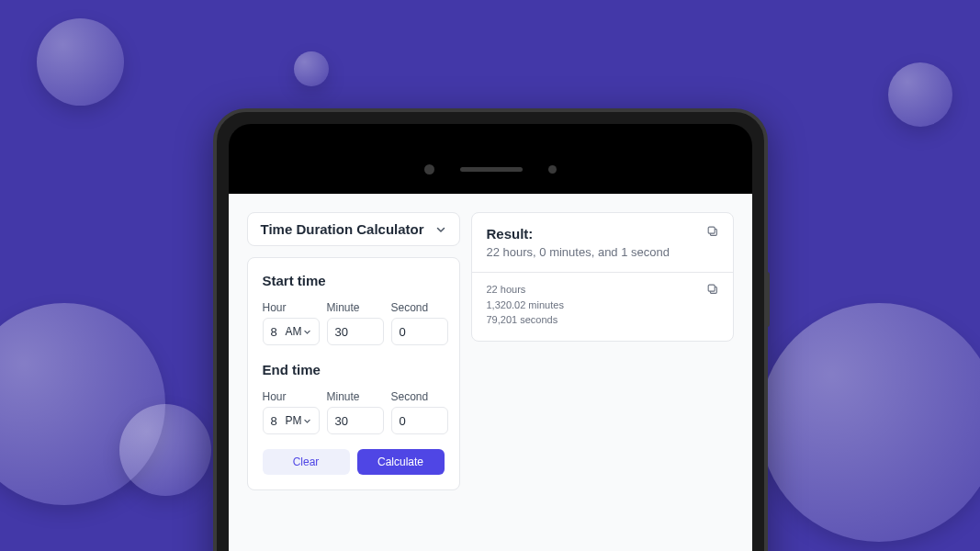 The width and height of the screenshot is (980, 551). Describe the element at coordinates (294, 421) in the screenshot. I see `end-ampm-value: PM` at that location.